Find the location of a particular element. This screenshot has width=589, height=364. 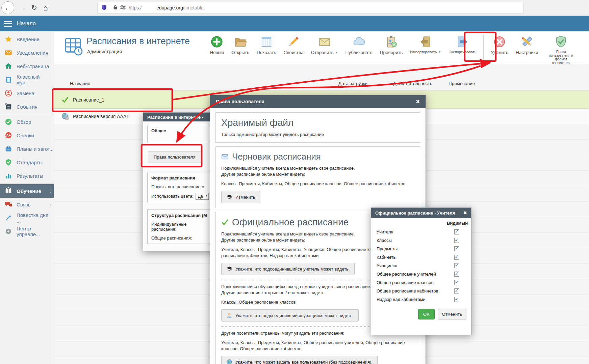

toolbar-button-show: Показать is located at coordinates (266, 44).